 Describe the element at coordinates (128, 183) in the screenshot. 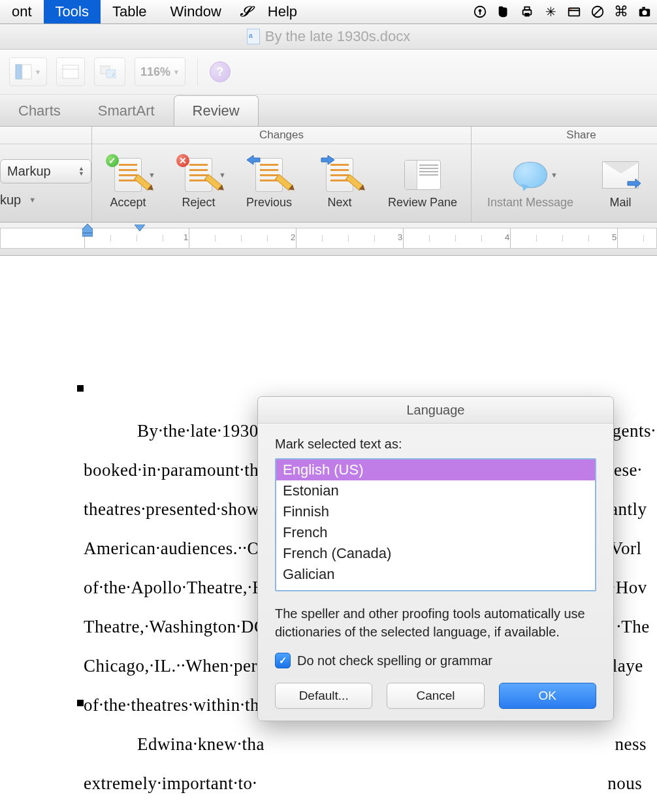

I see `accept-button: ✓▼ Accept` at that location.